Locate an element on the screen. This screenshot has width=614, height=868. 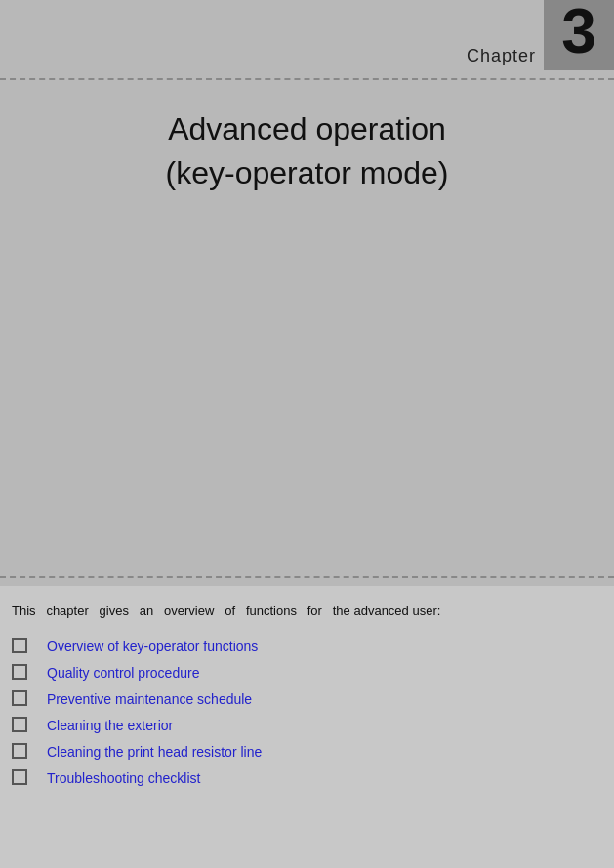
list-item: Quality control procedure is located at coordinates (301, 674).